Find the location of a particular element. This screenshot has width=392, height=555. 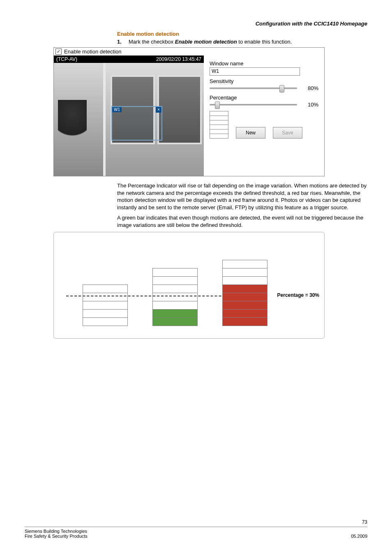

page-number: 73 is located at coordinates (196, 522).